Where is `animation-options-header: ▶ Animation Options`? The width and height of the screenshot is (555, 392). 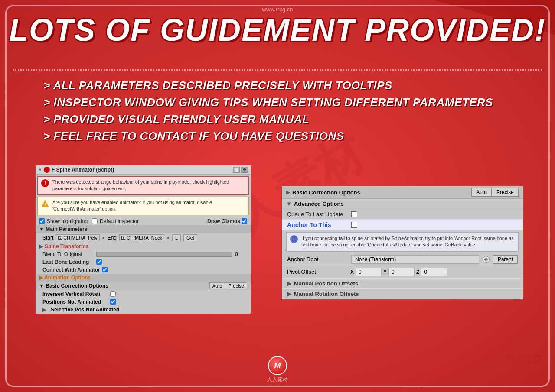
animation-options-header: ▶ Animation Options is located at coordinates (143, 278).